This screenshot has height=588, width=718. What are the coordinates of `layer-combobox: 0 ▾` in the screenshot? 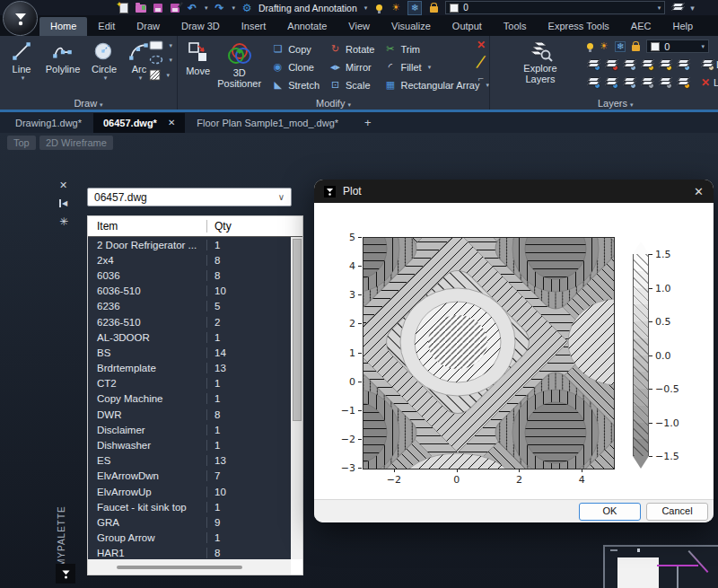 It's located at (555, 7).